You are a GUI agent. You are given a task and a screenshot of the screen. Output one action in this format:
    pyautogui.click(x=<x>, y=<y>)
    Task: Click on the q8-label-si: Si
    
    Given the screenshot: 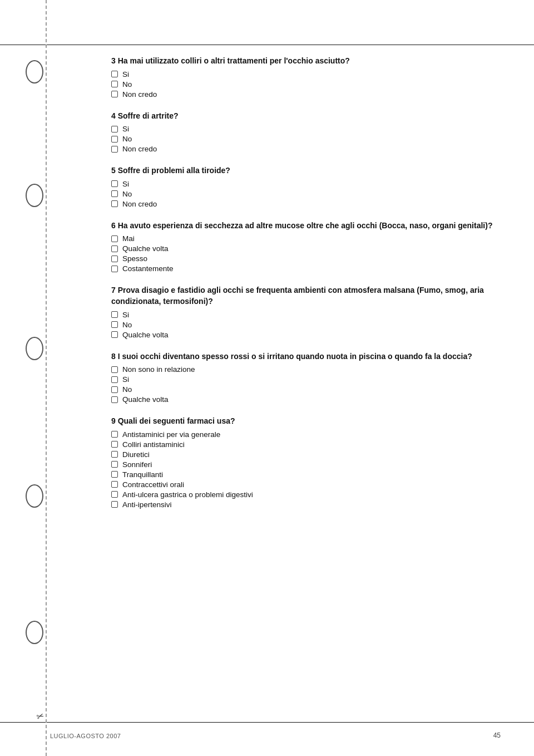 What is the action you would take?
    pyautogui.click(x=126, y=380)
    